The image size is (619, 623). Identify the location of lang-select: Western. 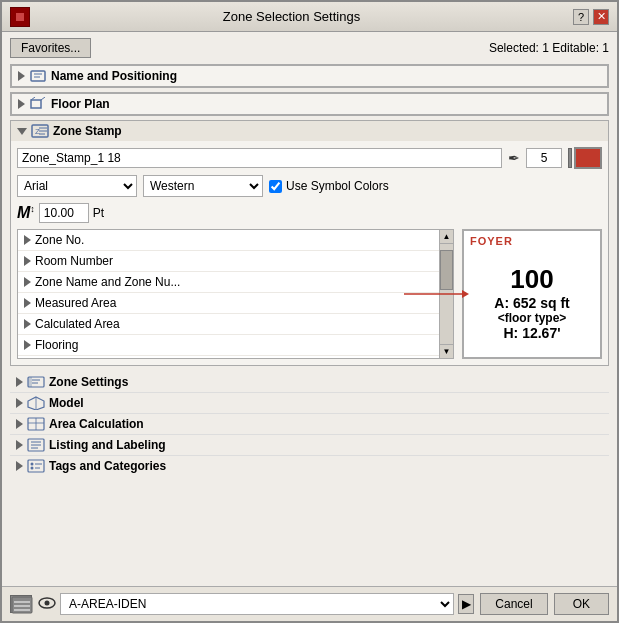
(203, 186).